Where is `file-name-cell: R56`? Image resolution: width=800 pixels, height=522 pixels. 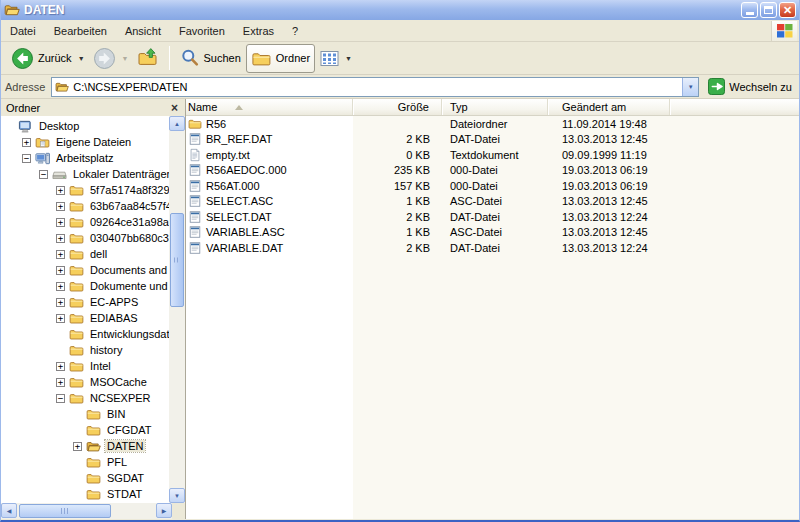
file-name-cell: R56 is located at coordinates (270, 124).